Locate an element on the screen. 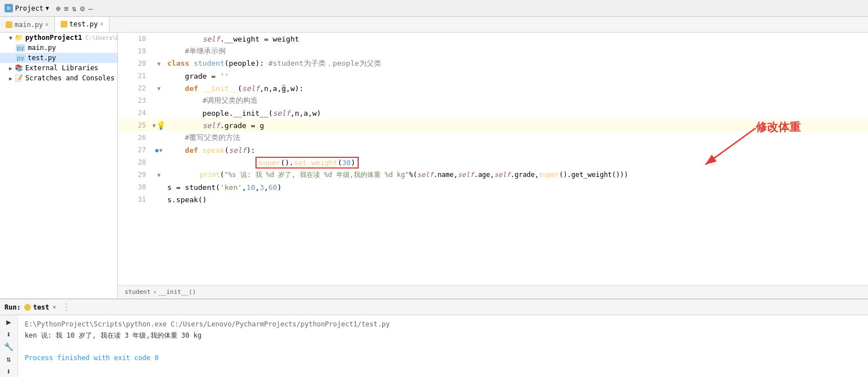  run-output-result: ken 说: 我 10 岁了, 我在读 3 年级,我的体重 30 kg is located at coordinates (443, 335).